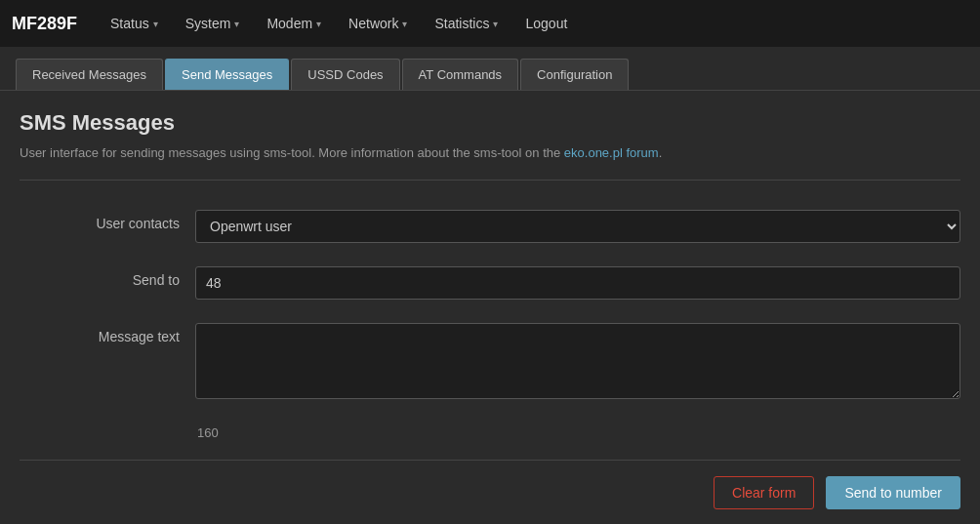 The image size is (980, 524). What do you see at coordinates (90, 74) in the screenshot?
I see `tab-received-messages: Received Messages` at bounding box center [90, 74].